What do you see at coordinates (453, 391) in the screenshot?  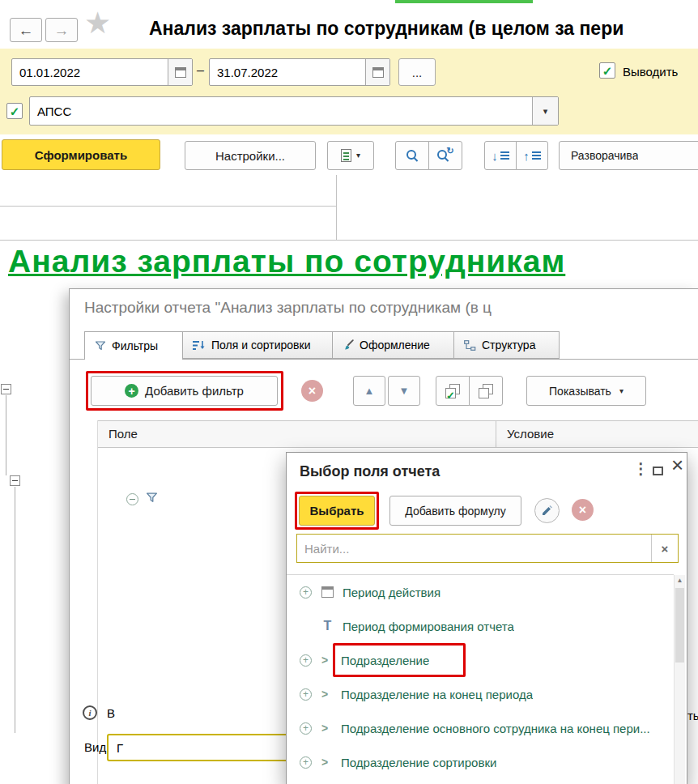 I see `check-all-icon` at bounding box center [453, 391].